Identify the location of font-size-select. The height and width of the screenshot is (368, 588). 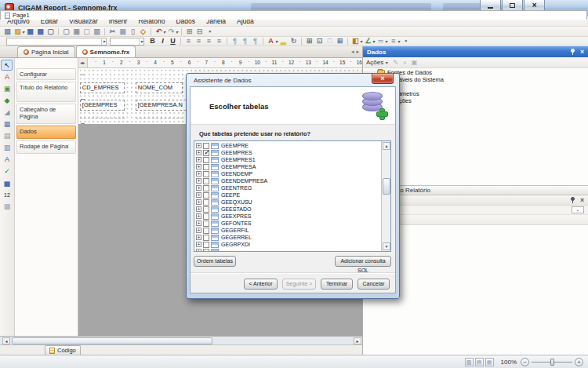
(127, 42).